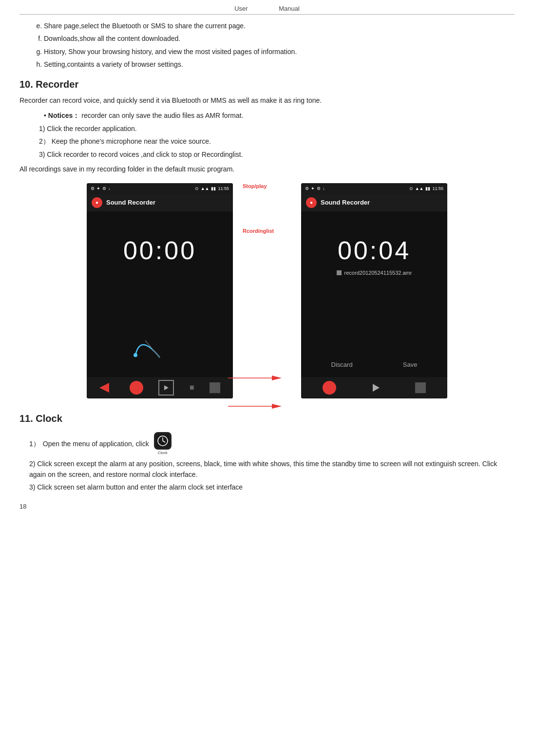 The width and height of the screenshot is (534, 756). Describe the element at coordinates (32, 464) in the screenshot. I see `clock-step-2-num: 2)` at that location.